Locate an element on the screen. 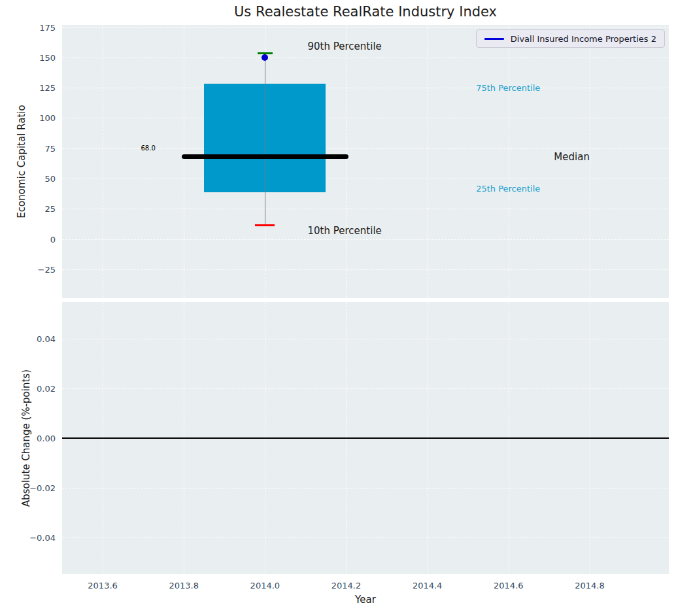 This screenshot has width=676, height=616. company-data-point is located at coordinates (265, 58).